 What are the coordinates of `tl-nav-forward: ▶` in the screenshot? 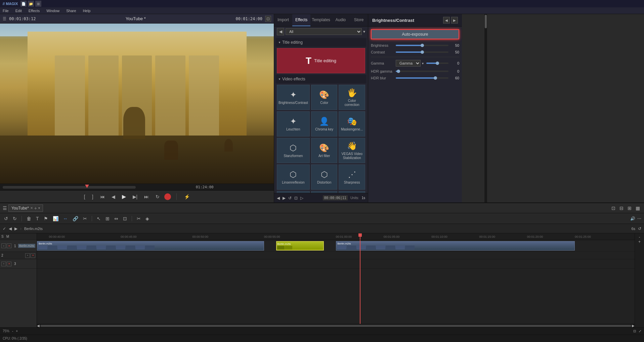 It's located at (16, 229).